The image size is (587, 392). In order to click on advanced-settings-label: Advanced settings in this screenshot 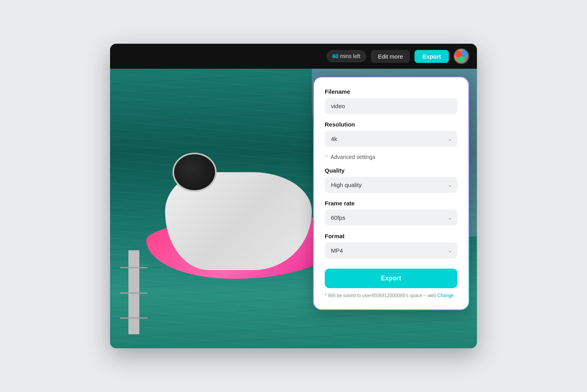, I will do `click(353, 157)`.